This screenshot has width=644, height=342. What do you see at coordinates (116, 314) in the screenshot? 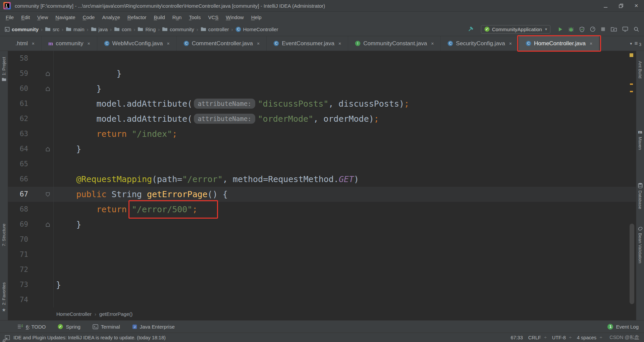
I see `breadcrumb-method: getErrorPage()` at bounding box center [116, 314].